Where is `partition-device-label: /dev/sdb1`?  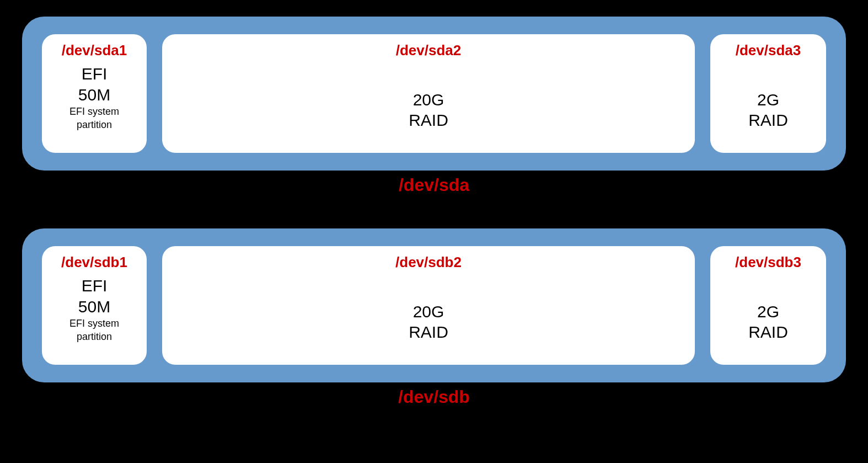
partition-device-label: /dev/sdb1 is located at coordinates (94, 263).